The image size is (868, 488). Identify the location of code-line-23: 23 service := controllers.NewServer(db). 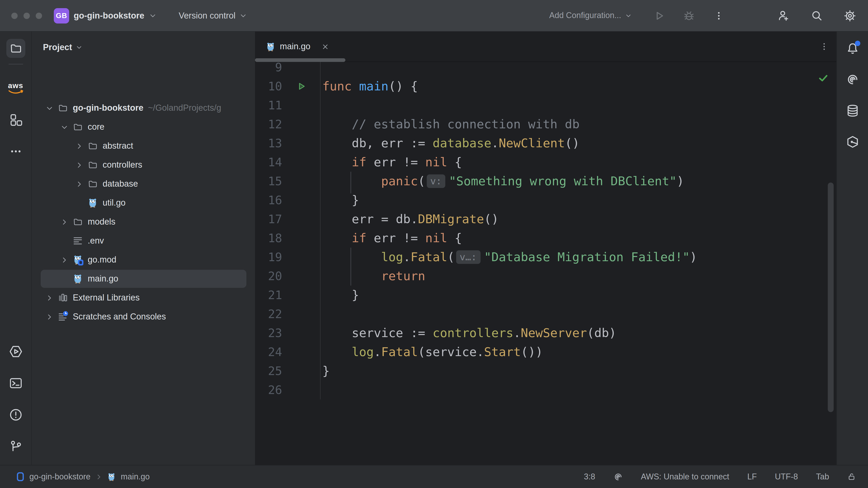
(546, 333).